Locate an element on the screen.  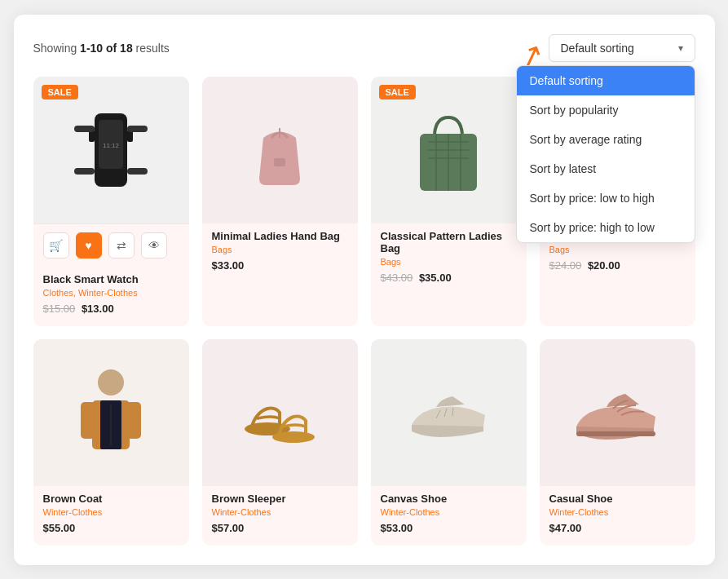
product-name: Minimal Ladies Hand Bag is located at coordinates (280, 236).